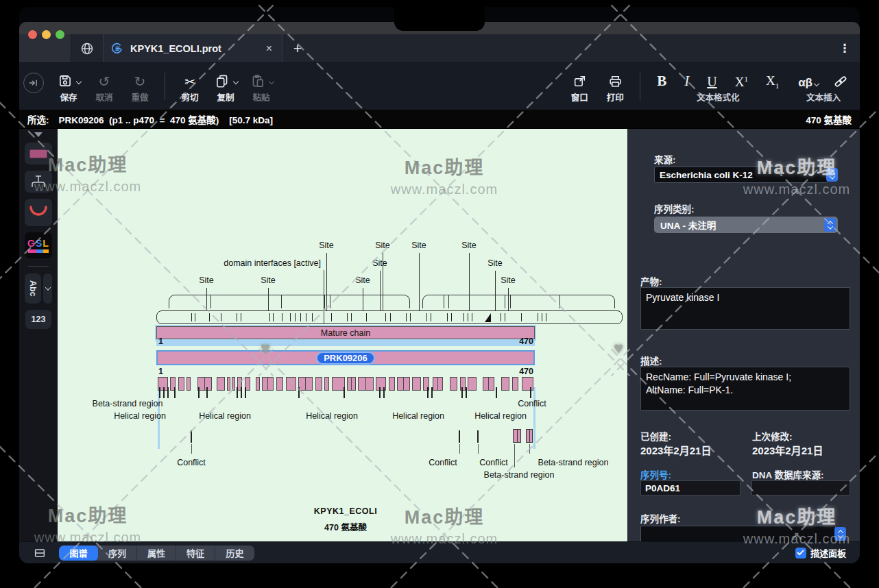 This screenshot has height=588, width=879. Describe the element at coordinates (156, 553) in the screenshot. I see `tab-properties: 属性` at that location.